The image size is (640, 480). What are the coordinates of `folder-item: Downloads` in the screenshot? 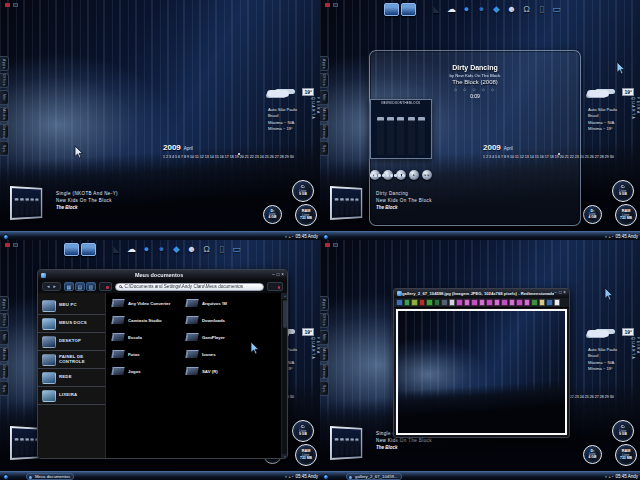 It's located at (206, 320).